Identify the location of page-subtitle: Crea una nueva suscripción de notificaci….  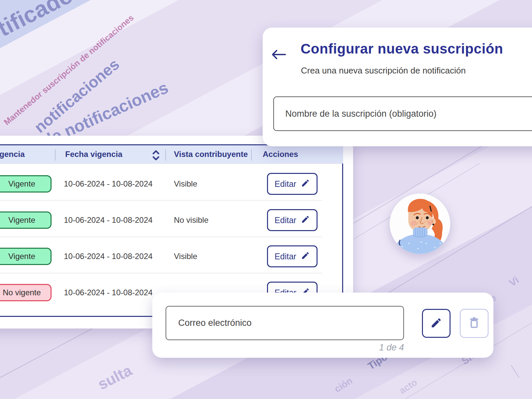
(383, 70).